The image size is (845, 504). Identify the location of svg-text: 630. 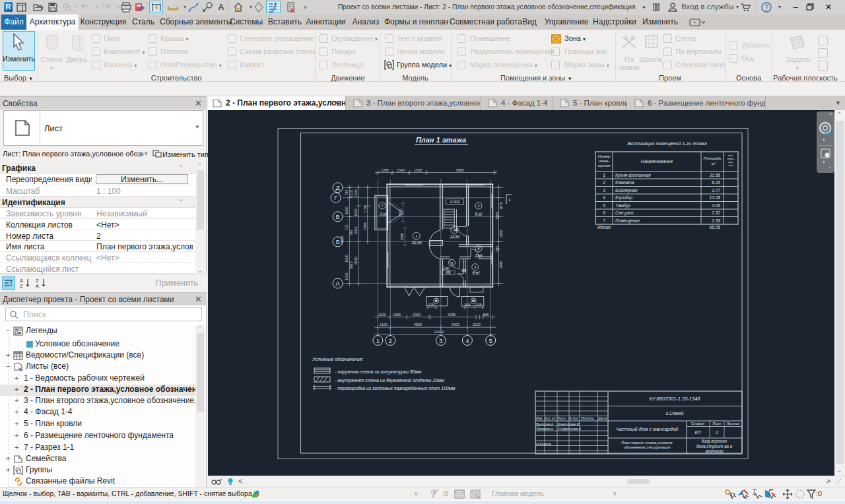
(497, 249).